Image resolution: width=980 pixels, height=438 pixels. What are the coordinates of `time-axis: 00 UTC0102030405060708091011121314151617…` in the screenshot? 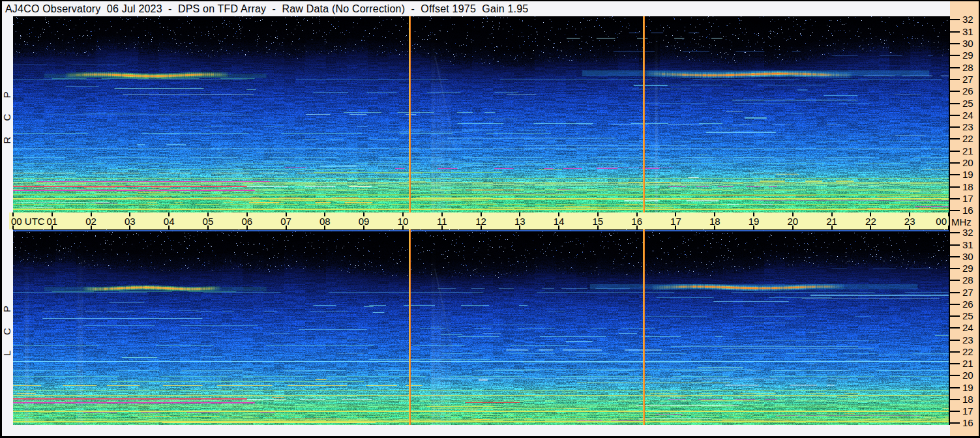 It's located at (479, 221).